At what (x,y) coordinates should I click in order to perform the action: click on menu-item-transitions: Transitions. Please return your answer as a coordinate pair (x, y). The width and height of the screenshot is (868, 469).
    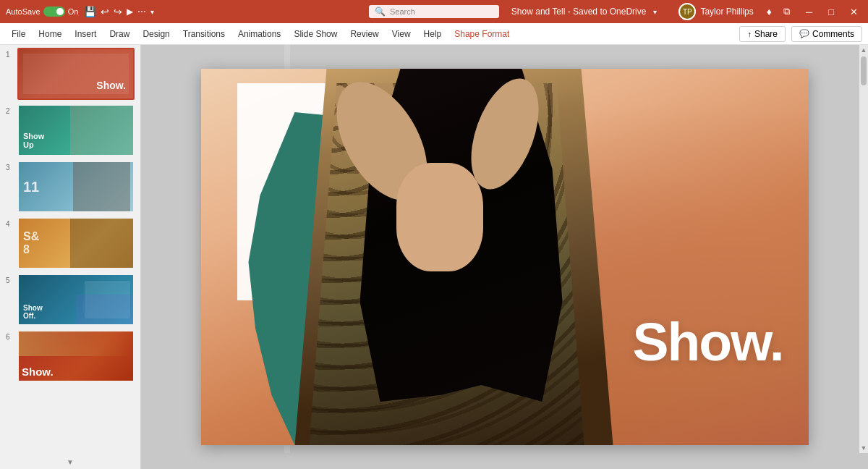
    Looking at the image, I should click on (204, 34).